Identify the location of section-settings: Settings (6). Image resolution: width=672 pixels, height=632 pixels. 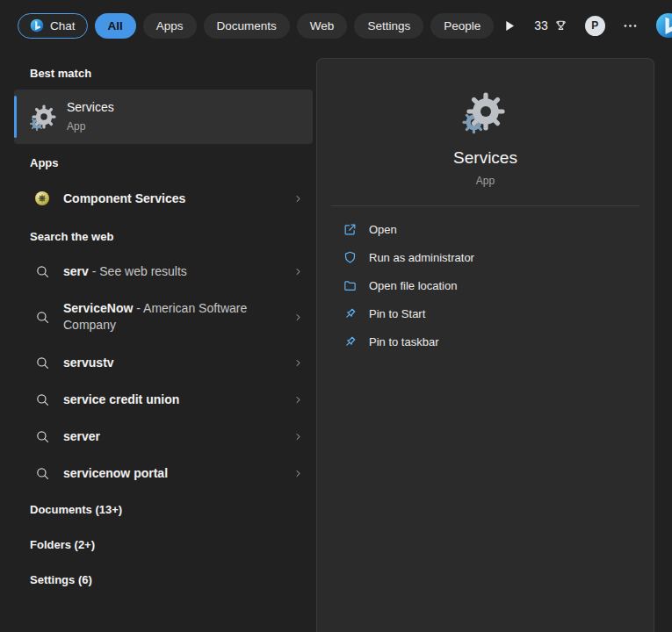
(163, 579).